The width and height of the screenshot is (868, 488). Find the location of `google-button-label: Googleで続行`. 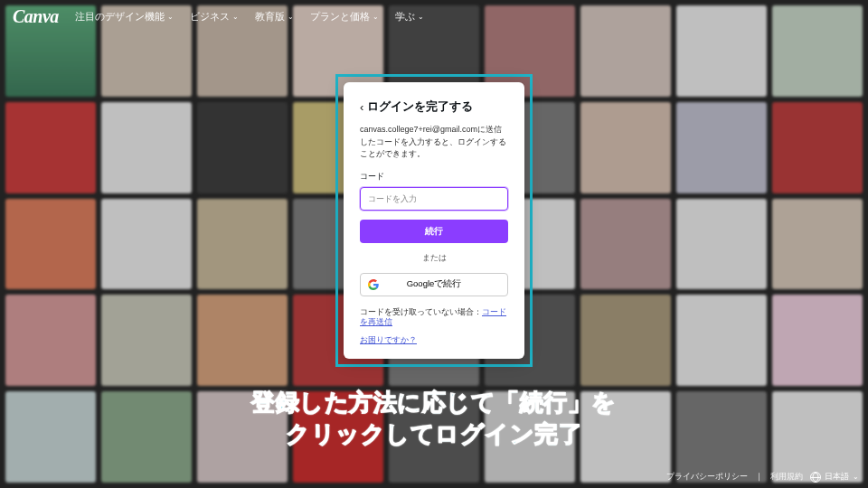

google-button-label: Googleで続行 is located at coordinates (434, 284).